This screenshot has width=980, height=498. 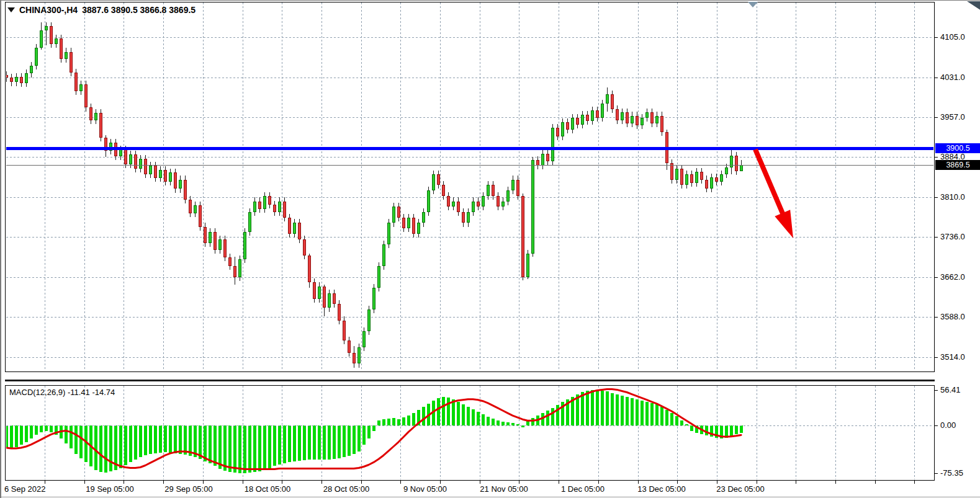 I want to click on collapse-triangle-icon, so click(x=11, y=10).